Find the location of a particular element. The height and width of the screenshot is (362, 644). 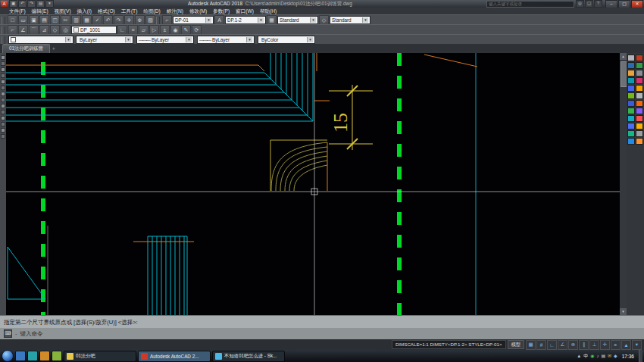

signin-icon: ▢ is located at coordinates (589, 4).